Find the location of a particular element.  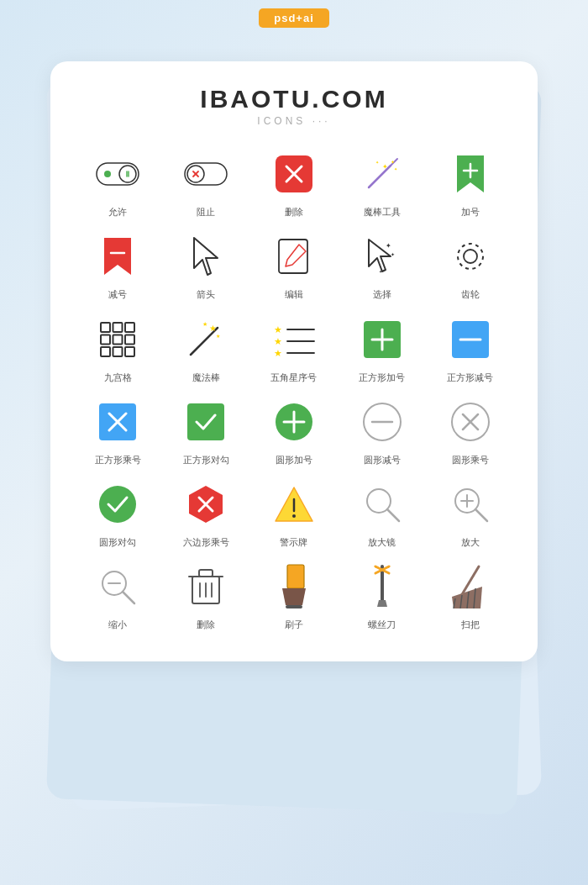

bookmark-add-icon: 加号 is located at coordinates (470, 182).